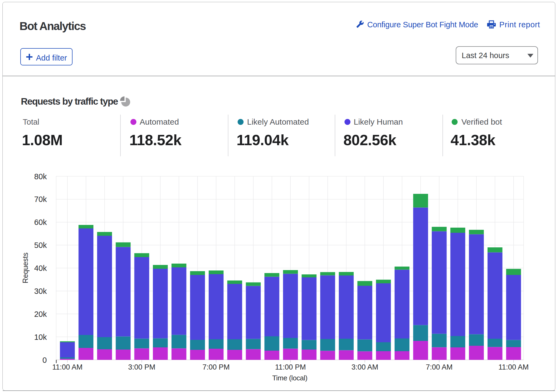  Describe the element at coordinates (41, 291) in the screenshot. I see `svg-text: 30k` at that location.